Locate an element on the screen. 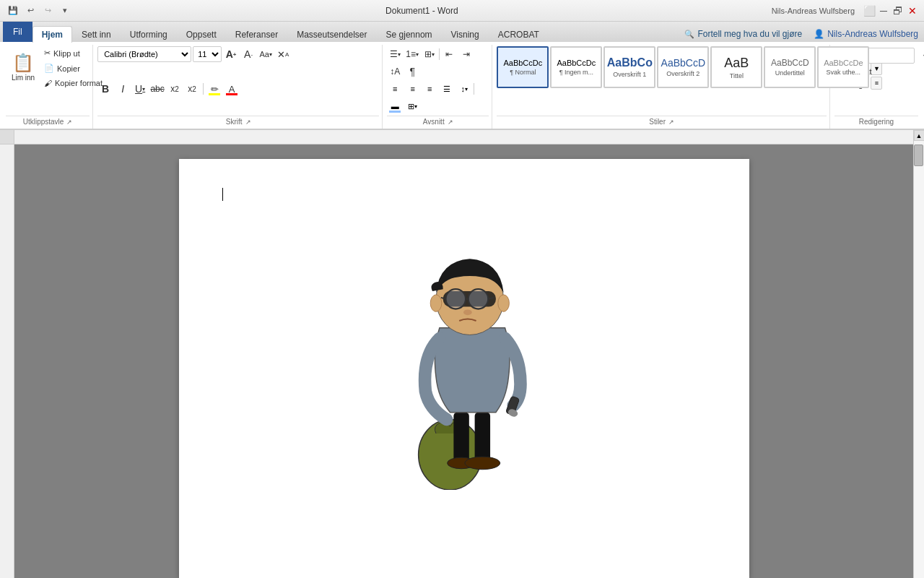 This screenshot has height=578, width=924. style-subtitle-label: Undertittel is located at coordinates (790, 73).